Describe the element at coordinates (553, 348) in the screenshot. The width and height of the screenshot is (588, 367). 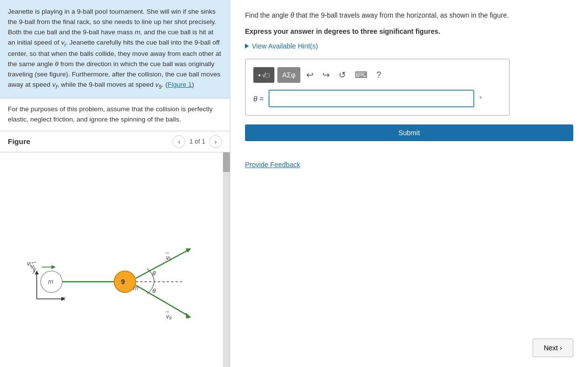
I see `next-button: Next ›` at that location.